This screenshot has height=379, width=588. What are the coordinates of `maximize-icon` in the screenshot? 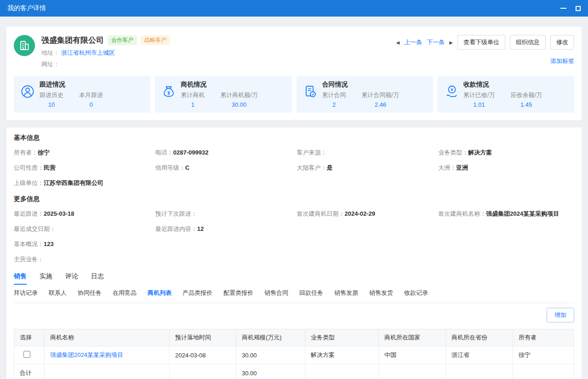 It's located at (578, 8).